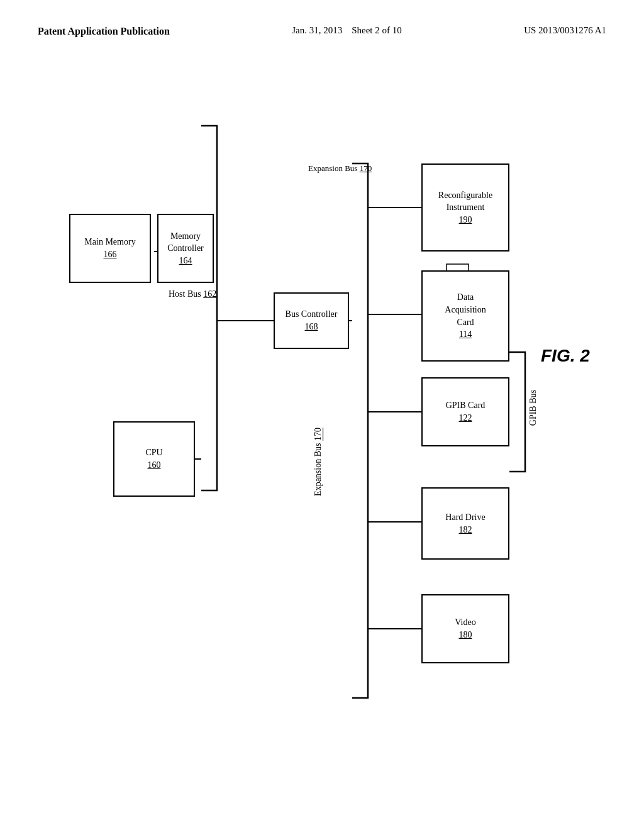  Describe the element at coordinates (104, 31) in the screenshot. I see `publication-title: Patent Application Publication` at that location.